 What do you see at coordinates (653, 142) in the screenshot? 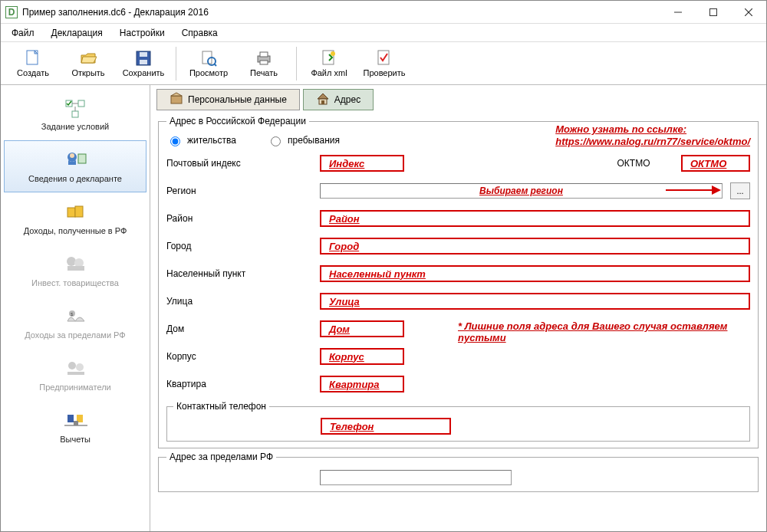
I see `annotation-link-url: https://www.nalog.ru/rn77/service/oktmo/` at bounding box center [653, 142].